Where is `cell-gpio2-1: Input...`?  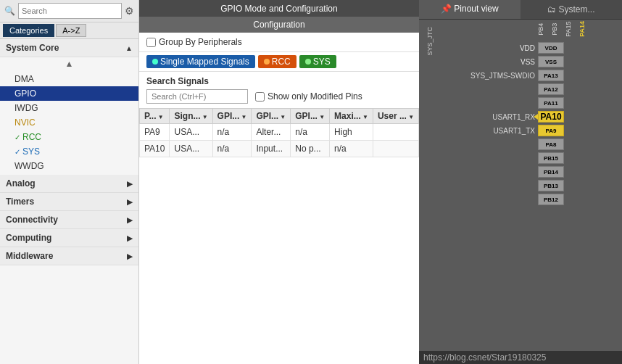
cell-gpio2-1: Input... is located at coordinates (271, 149).